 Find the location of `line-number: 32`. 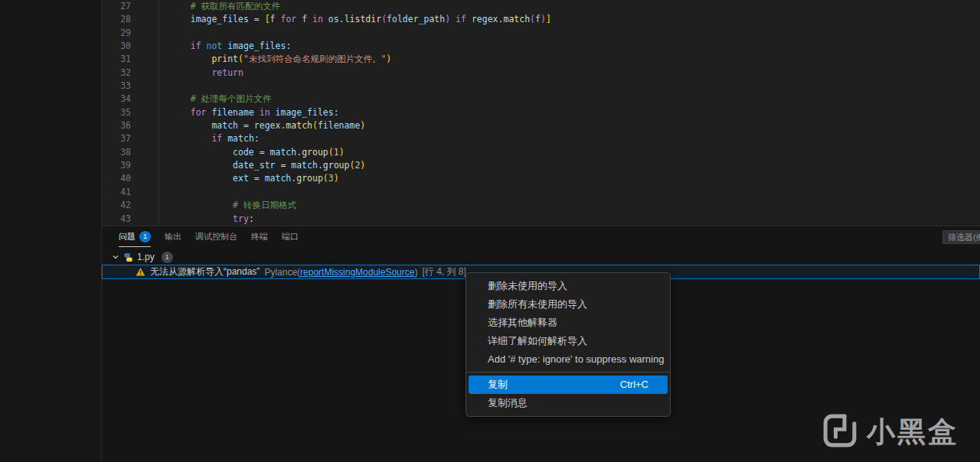

line-number: 32 is located at coordinates (116, 73).